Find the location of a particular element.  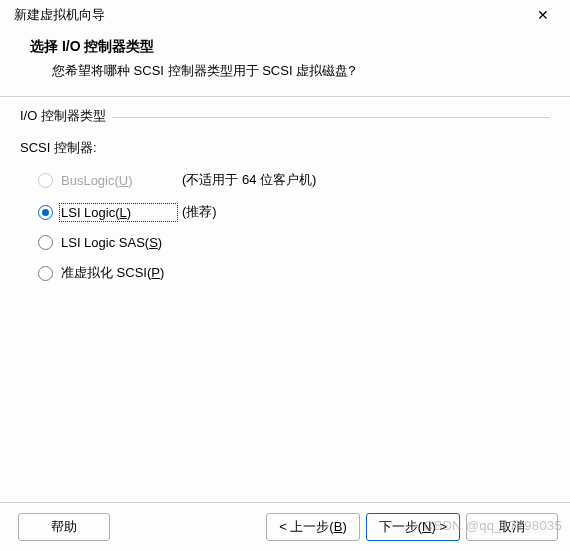

radio-buslogic is located at coordinates (46, 180).